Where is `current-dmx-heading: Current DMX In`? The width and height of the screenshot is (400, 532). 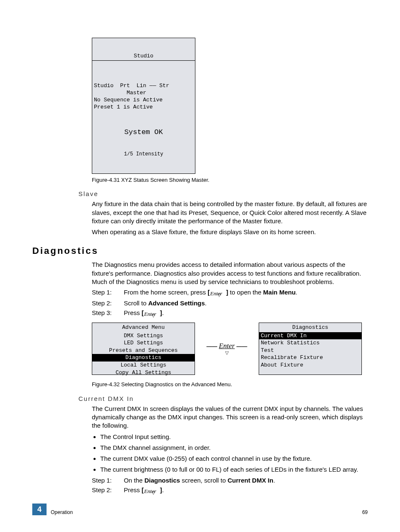
current-dmx-heading: Current DMX In is located at coordinates (223, 399).